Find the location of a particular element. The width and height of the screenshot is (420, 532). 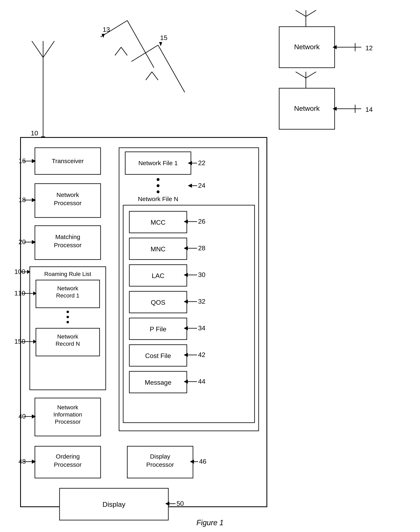

svg-text: Transceiver is located at coordinates (68, 161).